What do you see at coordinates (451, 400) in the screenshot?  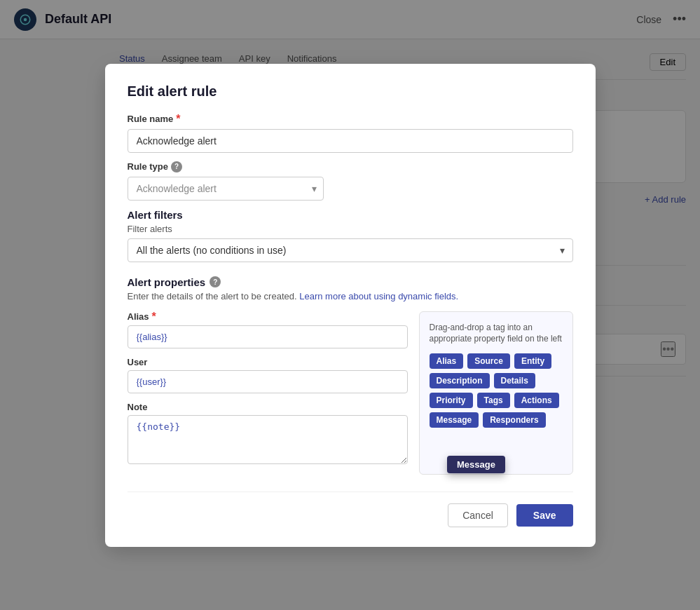 I see `tag-priority: Priority` at bounding box center [451, 400].